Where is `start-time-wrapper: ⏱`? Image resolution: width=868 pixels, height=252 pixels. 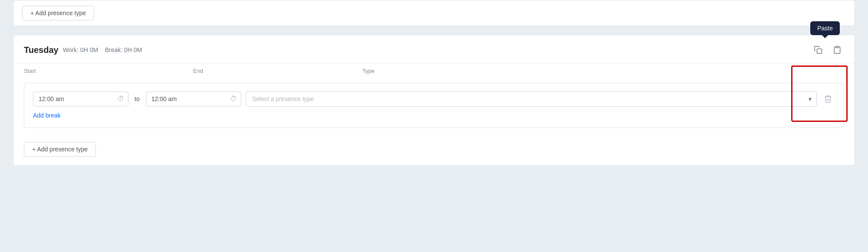 start-time-wrapper: ⏱ is located at coordinates (81, 99).